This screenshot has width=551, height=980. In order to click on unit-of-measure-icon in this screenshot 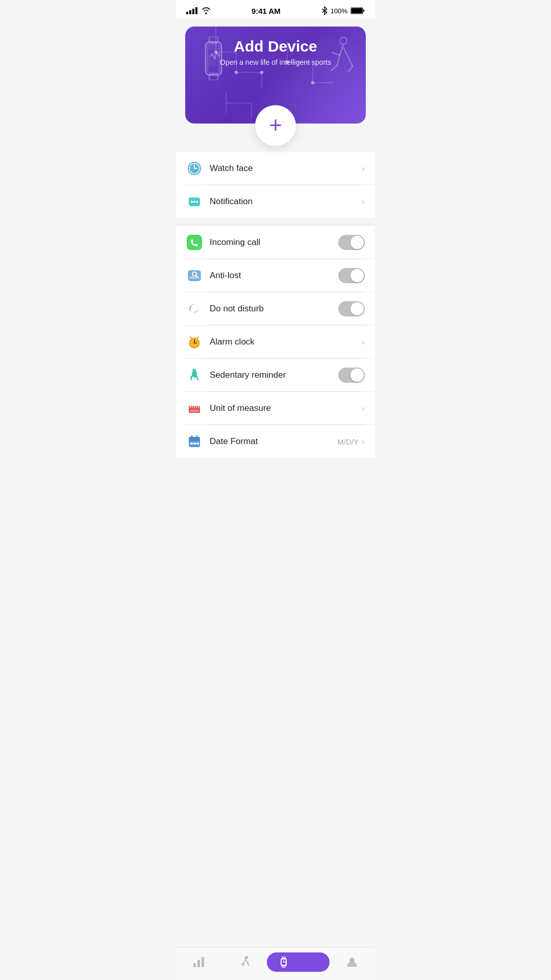, I will do `click(194, 408)`.